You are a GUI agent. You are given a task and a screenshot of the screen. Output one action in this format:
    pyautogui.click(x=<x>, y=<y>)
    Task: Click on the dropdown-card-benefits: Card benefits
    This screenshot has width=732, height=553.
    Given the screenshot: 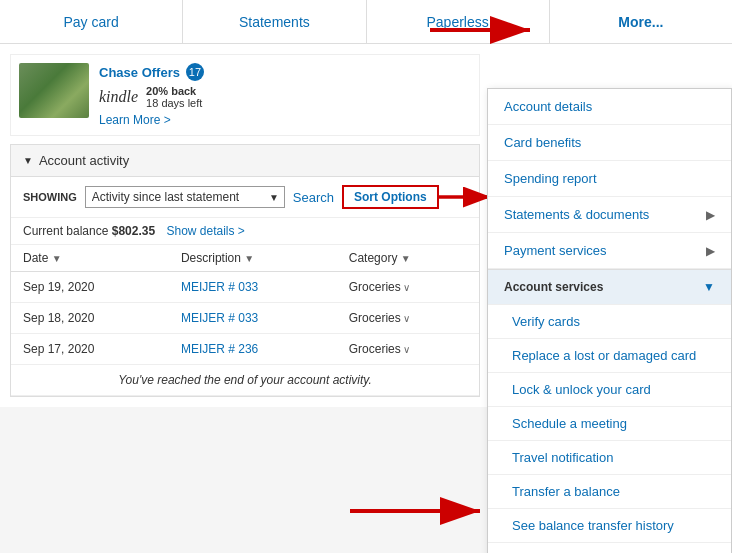 What is the action you would take?
    pyautogui.click(x=610, y=143)
    